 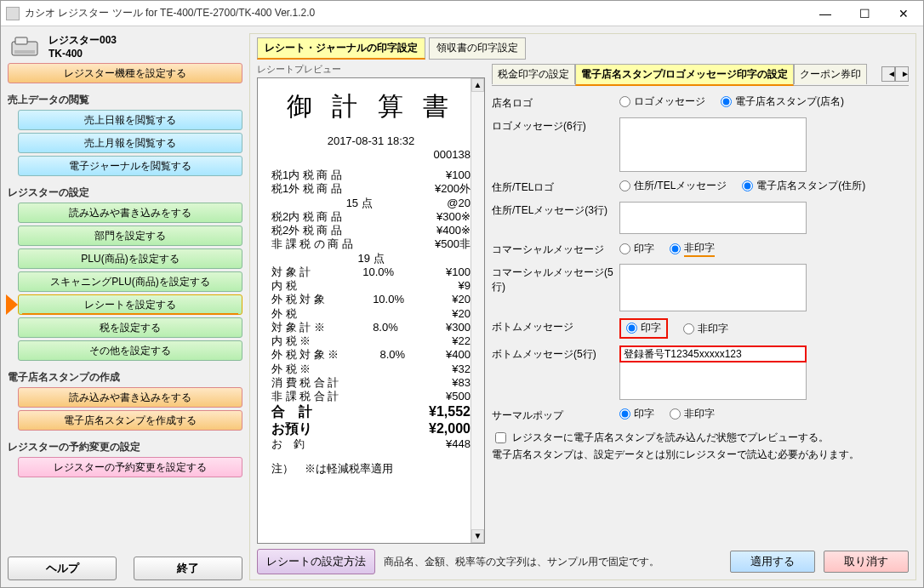 What do you see at coordinates (13, 14) in the screenshot?
I see `app-icon` at bounding box center [13, 14].